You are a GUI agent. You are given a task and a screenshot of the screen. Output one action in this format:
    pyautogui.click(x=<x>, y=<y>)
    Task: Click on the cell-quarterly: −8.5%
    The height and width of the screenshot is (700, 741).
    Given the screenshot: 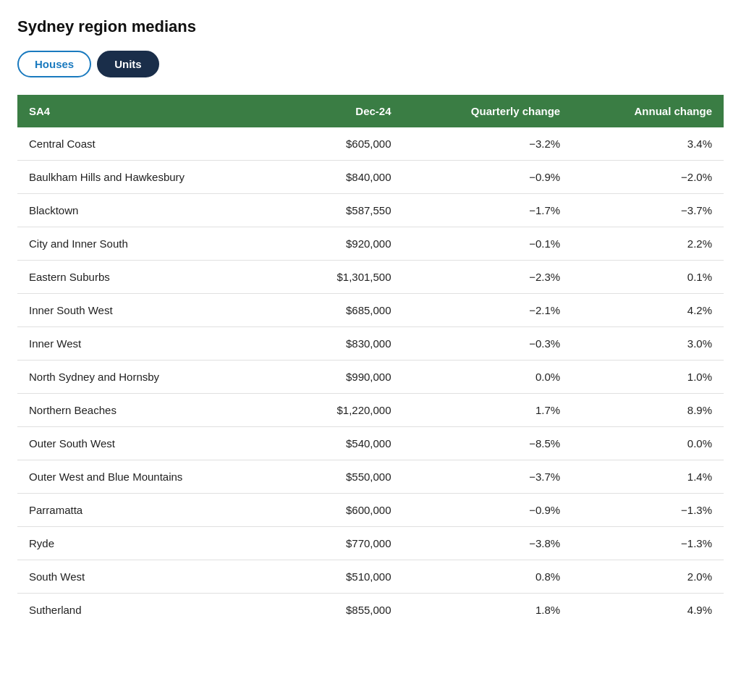 What is the action you would take?
    pyautogui.click(x=488, y=444)
    